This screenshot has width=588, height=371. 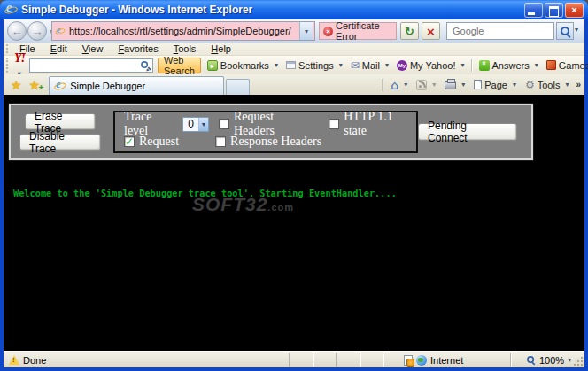 I want to click on feeds-button, so click(x=426, y=85).